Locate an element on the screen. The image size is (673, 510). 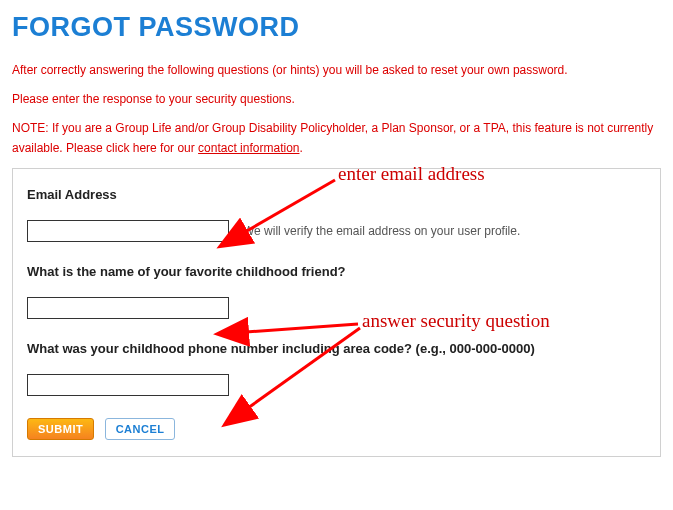
email-helper-text: We will verify the email address on your… is located at coordinates (382, 231).